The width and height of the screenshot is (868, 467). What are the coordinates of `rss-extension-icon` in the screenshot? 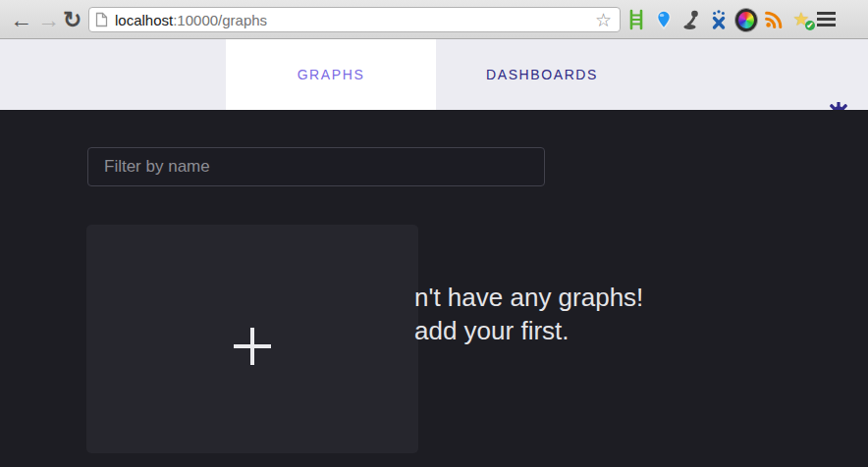 It's located at (774, 20).